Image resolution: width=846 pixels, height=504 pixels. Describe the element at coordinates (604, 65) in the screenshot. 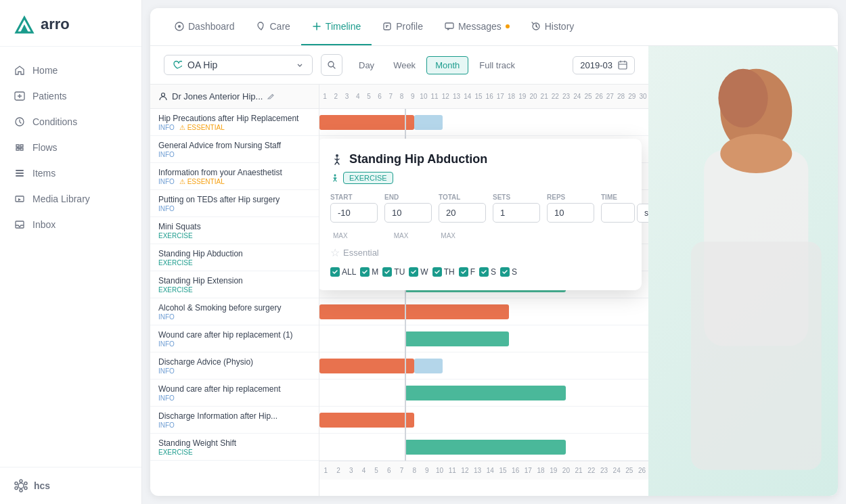

I see `date-picker: 2019-03` at that location.